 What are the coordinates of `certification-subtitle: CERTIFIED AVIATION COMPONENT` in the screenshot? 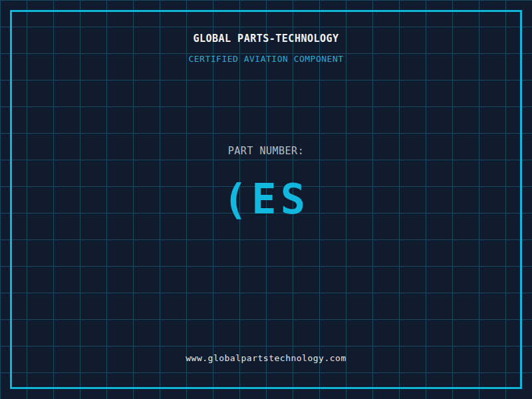 It's located at (266, 59).